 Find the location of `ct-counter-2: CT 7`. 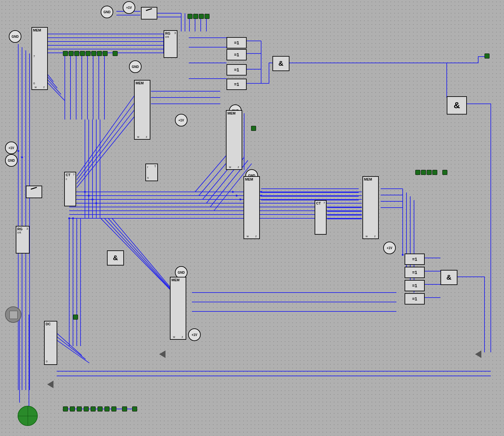

ct-counter-2: CT 7 is located at coordinates (321, 217).